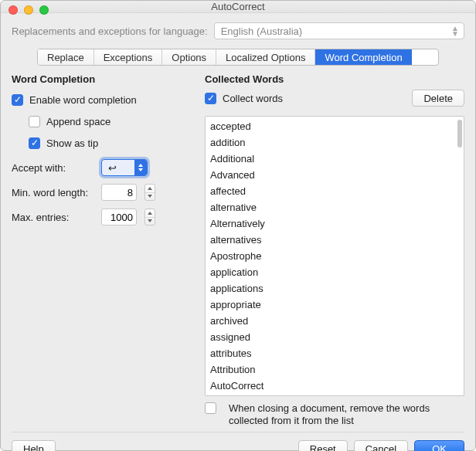 This screenshot has width=476, height=451. I want to click on titlebar: AutoCorrect, so click(238, 7).